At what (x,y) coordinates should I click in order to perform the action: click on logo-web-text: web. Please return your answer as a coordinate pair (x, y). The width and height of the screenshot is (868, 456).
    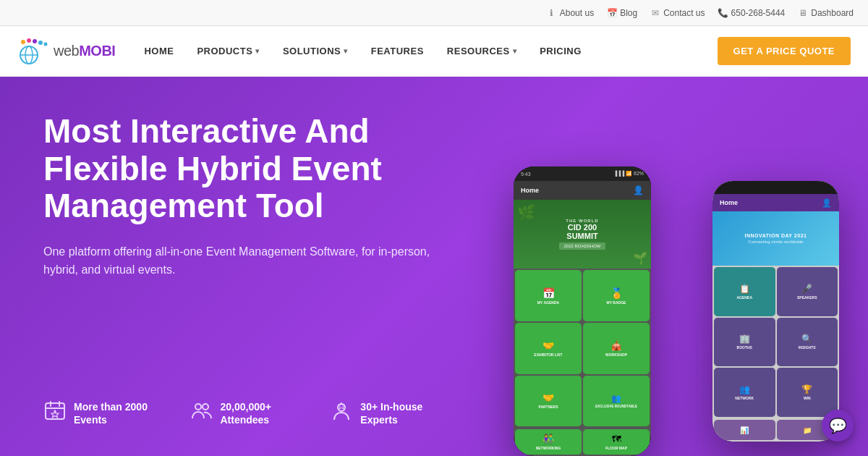
    Looking at the image, I should click on (67, 51).